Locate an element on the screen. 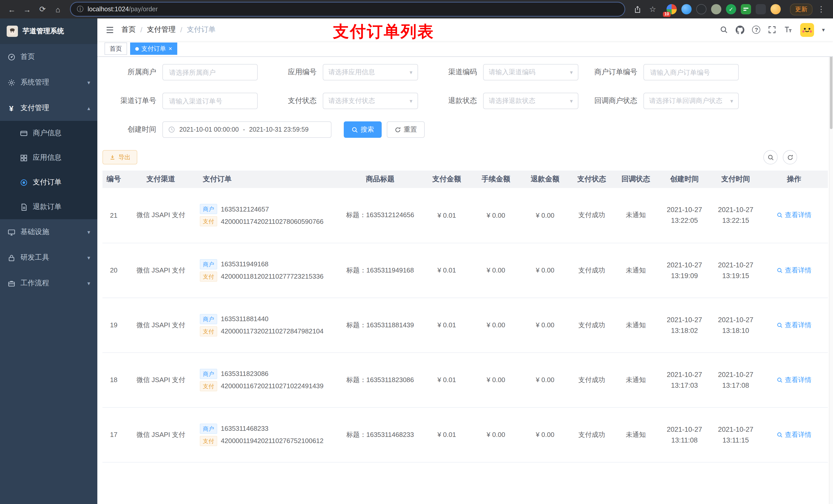 The width and height of the screenshot is (833, 504). sidebar-item-refund-order: 退款订单 is located at coordinates (49, 207).